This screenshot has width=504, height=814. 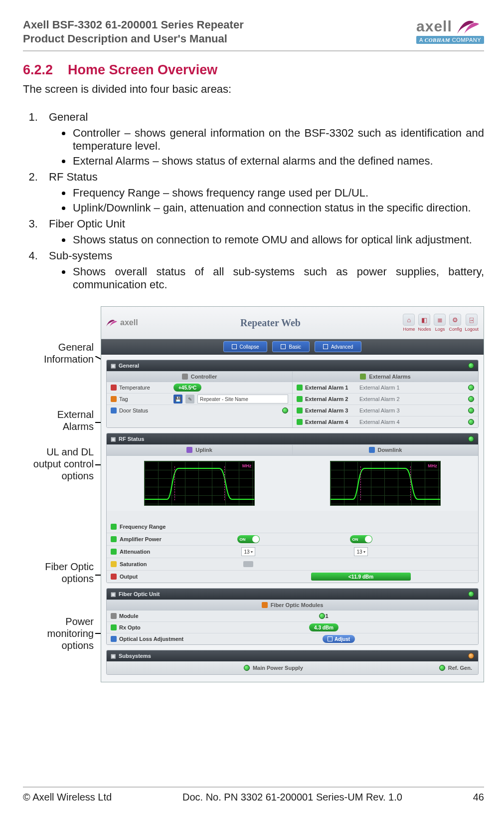 What do you see at coordinates (273, 161) in the screenshot?
I see `list-item: External Alarms – shows status of extern…` at bounding box center [273, 161].